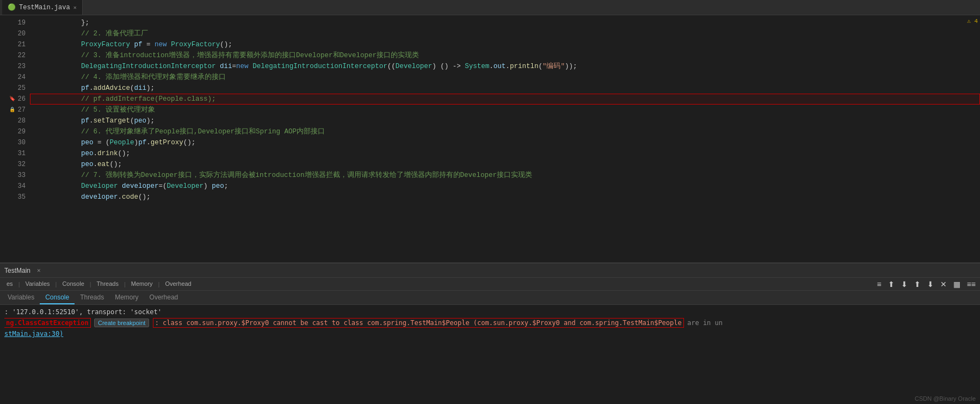 This screenshot has width=980, height=404. Describe the element at coordinates (490, 323) in the screenshot. I see `console-line-2: ng.ClassCastException Create breakpoint …` at that location.